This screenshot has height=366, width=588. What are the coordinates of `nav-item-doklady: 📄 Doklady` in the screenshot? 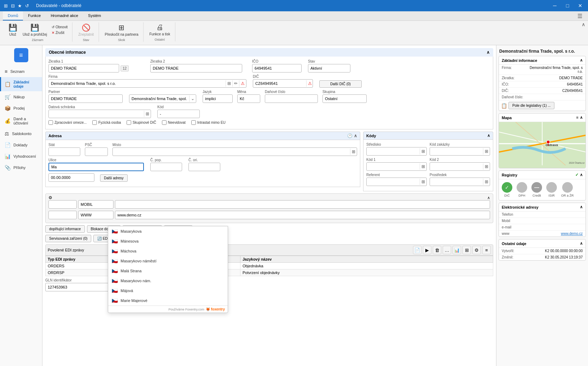 It's located at (21, 145).